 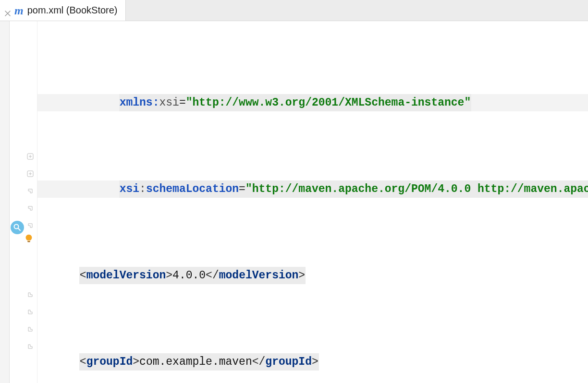 What do you see at coordinates (139, 103) in the screenshot?
I see `attr: xmlns:` at bounding box center [139, 103].